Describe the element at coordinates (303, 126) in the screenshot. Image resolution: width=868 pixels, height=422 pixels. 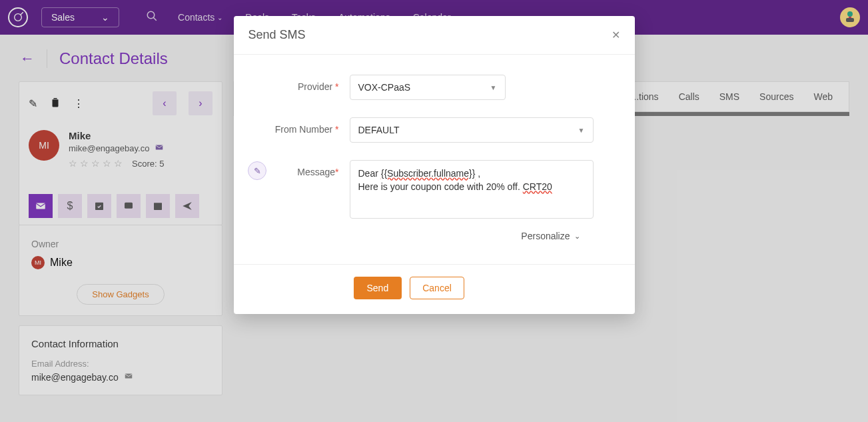
I see `from-number-label: From Number *` at that location.